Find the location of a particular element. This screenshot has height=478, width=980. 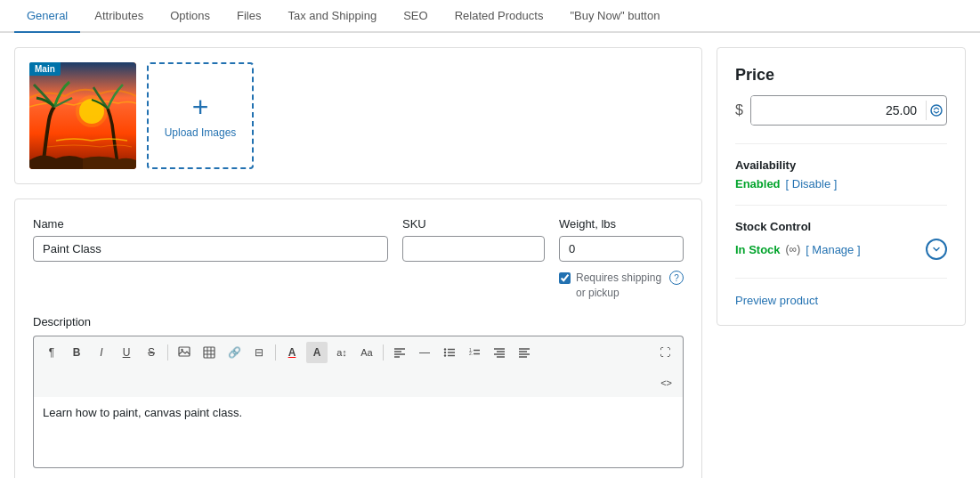

weight-with-checkbox: Requires shipping or pickup ? is located at coordinates (621, 269).